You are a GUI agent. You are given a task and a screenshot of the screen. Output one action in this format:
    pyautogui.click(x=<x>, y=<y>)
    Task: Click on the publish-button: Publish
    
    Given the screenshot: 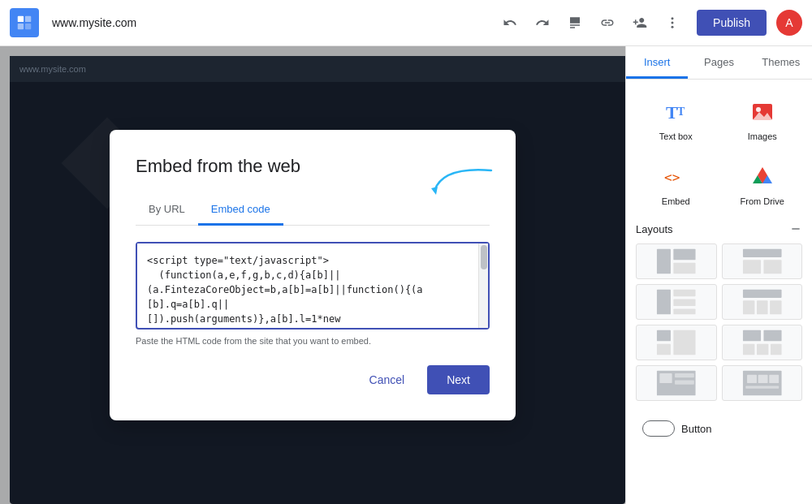 What is the action you would take?
    pyautogui.click(x=732, y=23)
    